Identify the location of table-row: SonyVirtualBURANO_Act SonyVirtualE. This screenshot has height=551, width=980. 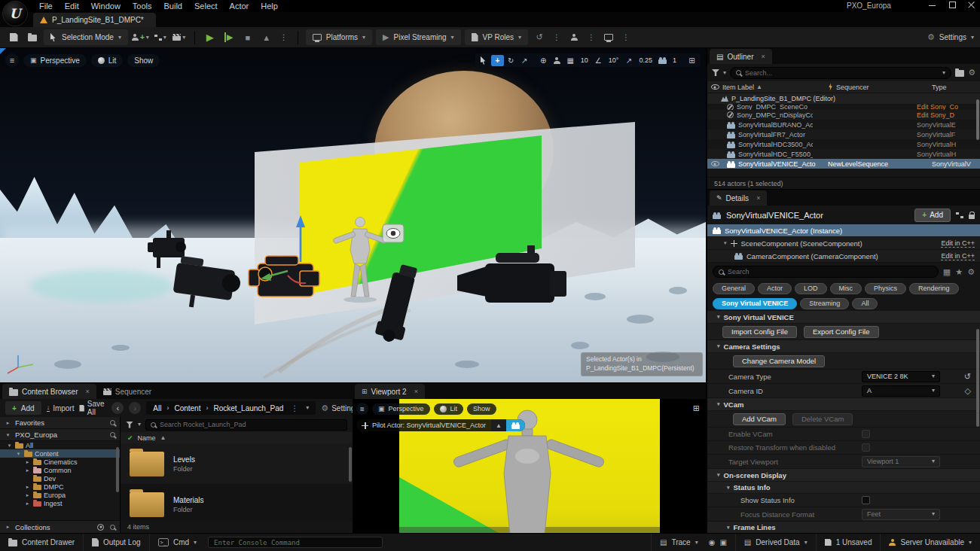
(844, 125).